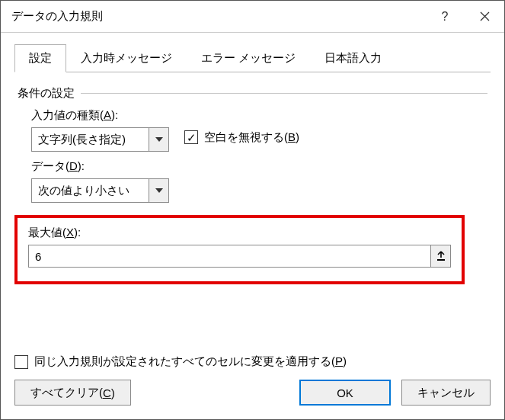  What do you see at coordinates (259, 191) in the screenshot?
I see `data-select: 次の値より小さい` at bounding box center [259, 191].